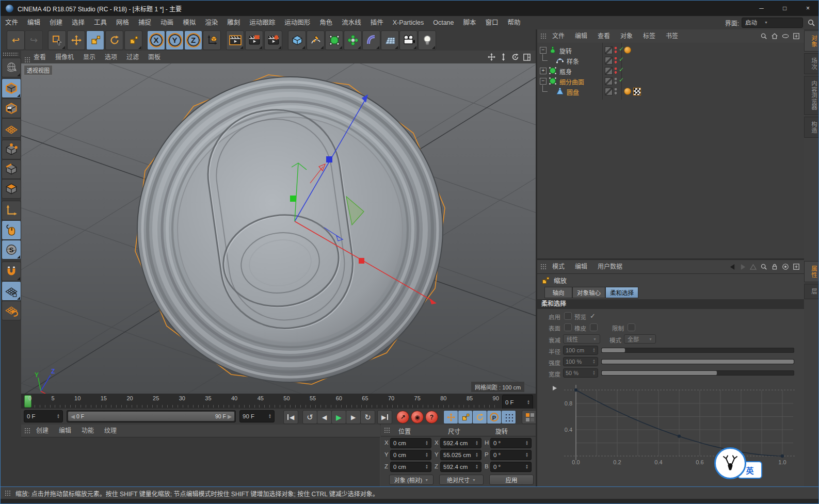 Image resolution: width=819 pixels, height=504 pixels. I want to click on record-keyframe-button: ↗, so click(403, 417).